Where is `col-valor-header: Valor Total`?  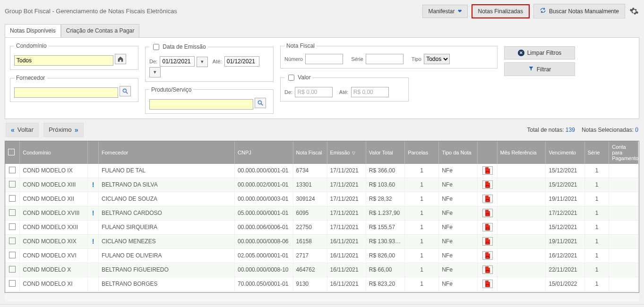 col-valor-header: Valor Total is located at coordinates (385, 153).